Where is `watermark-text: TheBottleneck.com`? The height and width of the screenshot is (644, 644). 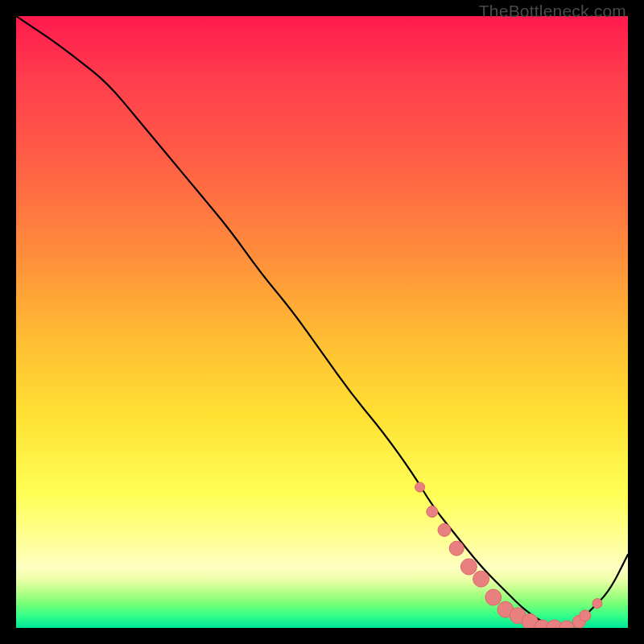
watermark-text: TheBottleneck.com is located at coordinates (552, 11).